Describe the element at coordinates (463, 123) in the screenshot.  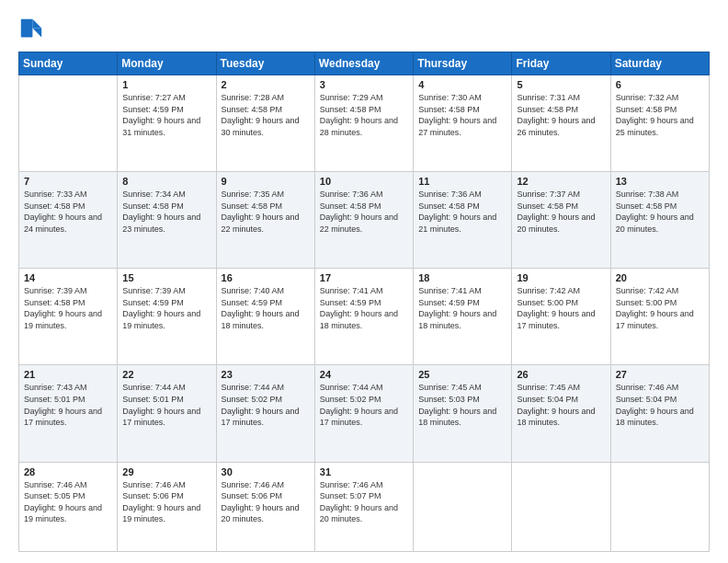
I see `calendar-cell: 4Sunrise: 7:30 AMSunset: 4:58 PMDaylight…` at that location.